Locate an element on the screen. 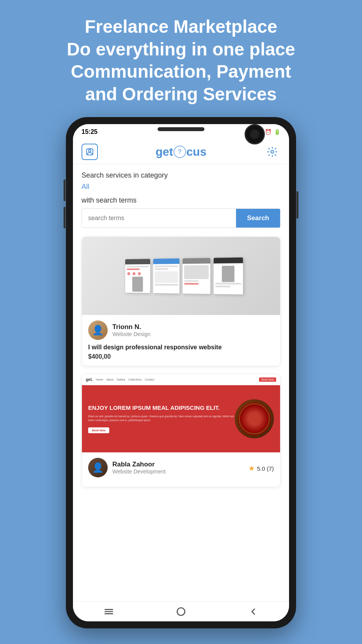  avatar-person-2-icon: 👤 is located at coordinates (98, 468).